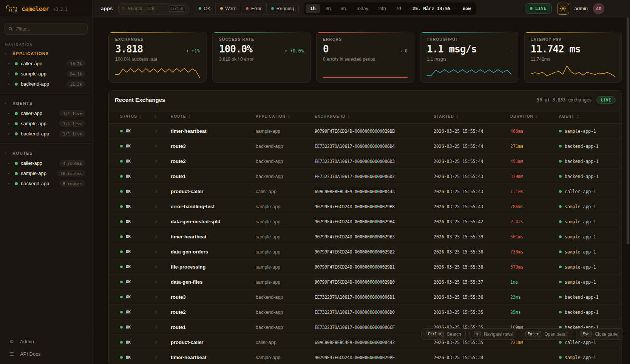  I want to click on sidebar-item-caller-app: ▸caller-app10.7k, so click(46, 63).